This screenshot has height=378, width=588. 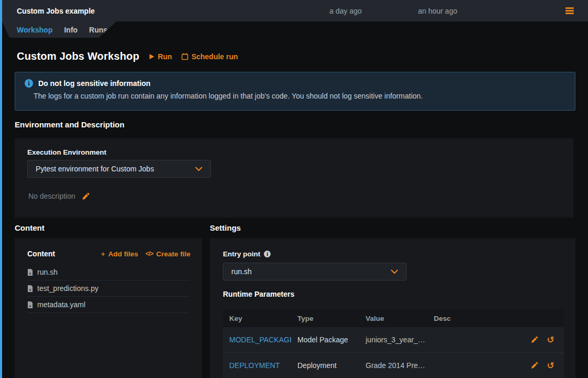 What do you see at coordinates (68, 288) in the screenshot?
I see `file-name: test_predictions.py` at bounding box center [68, 288].